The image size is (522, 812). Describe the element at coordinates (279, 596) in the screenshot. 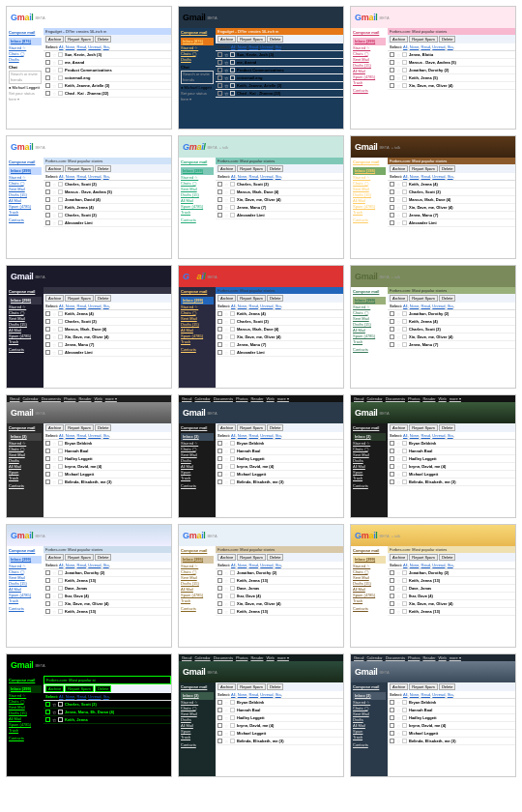

I see `mail-row: ☆Ihar, Dave (4)` at that location.